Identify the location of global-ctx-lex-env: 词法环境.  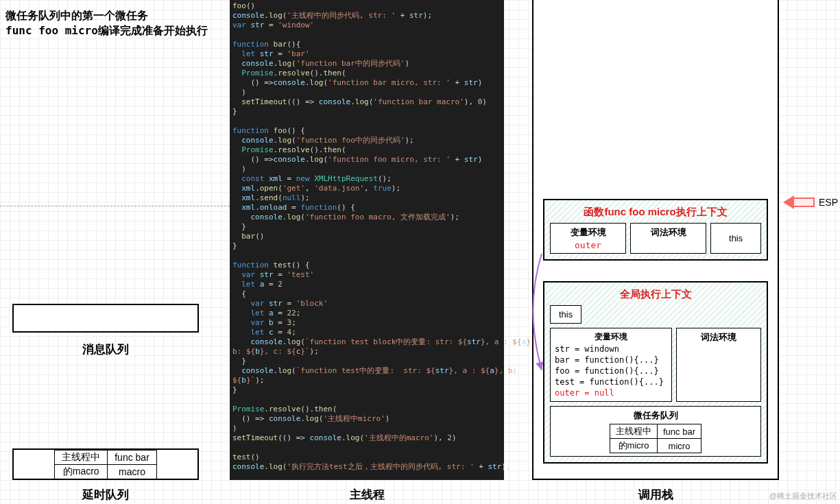
(719, 365).